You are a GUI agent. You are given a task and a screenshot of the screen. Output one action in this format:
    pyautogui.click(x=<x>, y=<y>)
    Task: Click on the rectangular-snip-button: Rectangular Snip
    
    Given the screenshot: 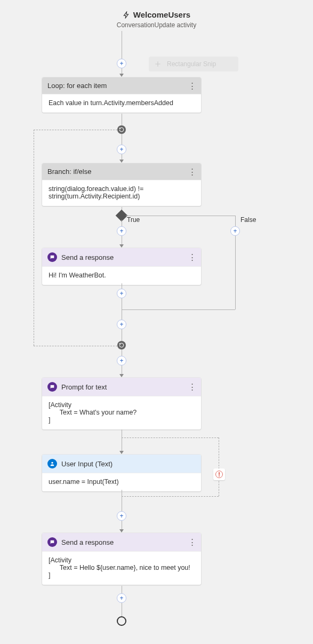 What is the action you would take?
    pyautogui.click(x=194, y=64)
    